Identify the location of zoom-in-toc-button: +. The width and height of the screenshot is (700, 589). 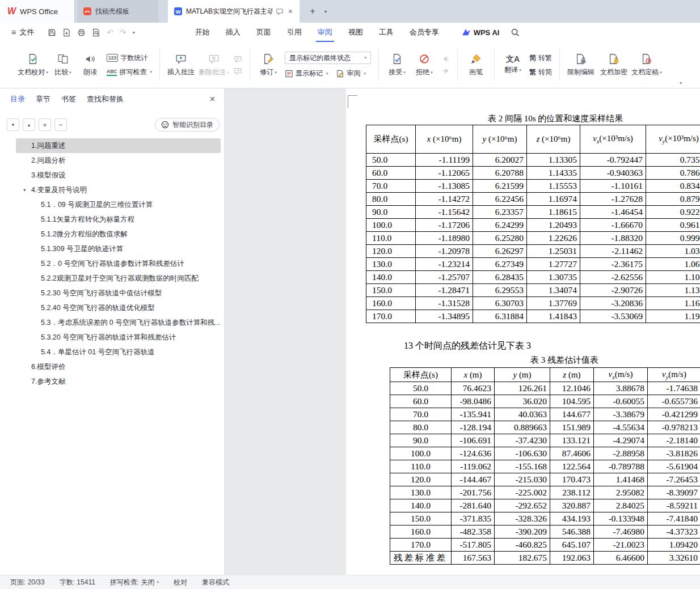
(45, 125).